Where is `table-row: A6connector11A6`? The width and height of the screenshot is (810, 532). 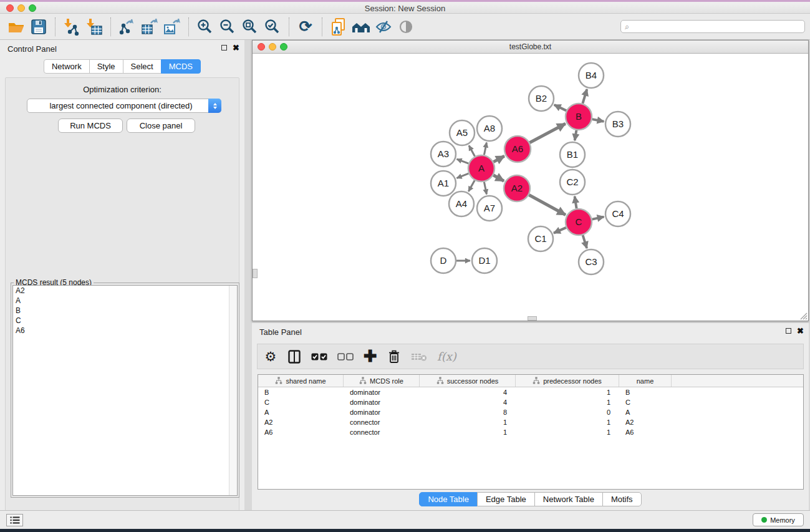
table-row: A6connector11A6 is located at coordinates (531, 432).